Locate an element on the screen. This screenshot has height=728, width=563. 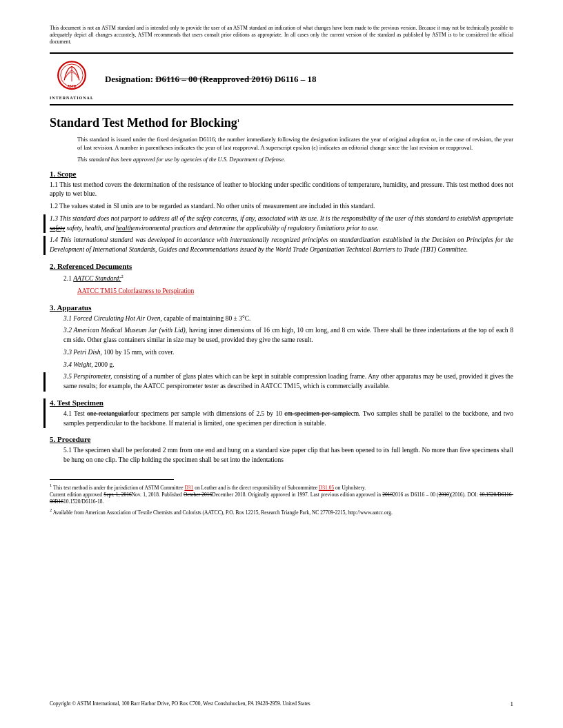
fn2-sup: 2 is located at coordinates (121, 276).